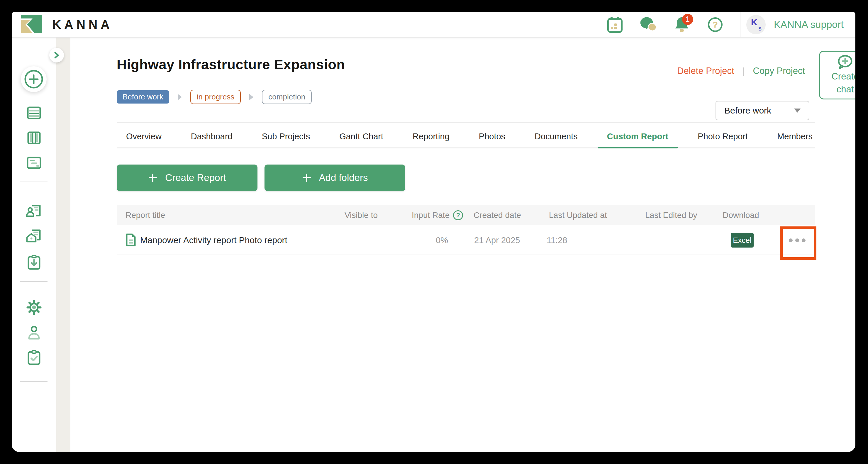  I want to click on col-visible-to: Visible to, so click(348, 215).